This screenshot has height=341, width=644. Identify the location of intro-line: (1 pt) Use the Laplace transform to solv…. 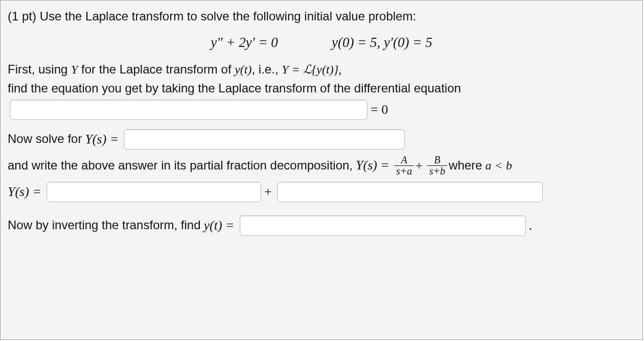
(321, 16).